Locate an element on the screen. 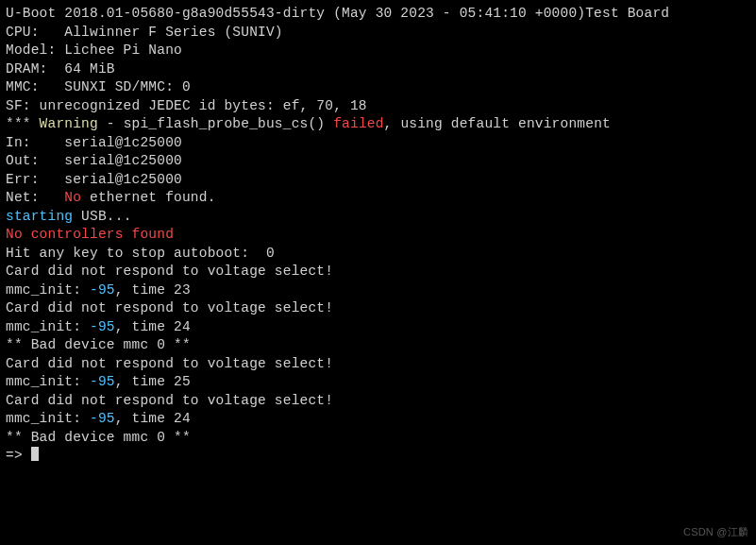  warning-line: *** Warning - spi_flash_probe_bus_cs() f… is located at coordinates (378, 125).